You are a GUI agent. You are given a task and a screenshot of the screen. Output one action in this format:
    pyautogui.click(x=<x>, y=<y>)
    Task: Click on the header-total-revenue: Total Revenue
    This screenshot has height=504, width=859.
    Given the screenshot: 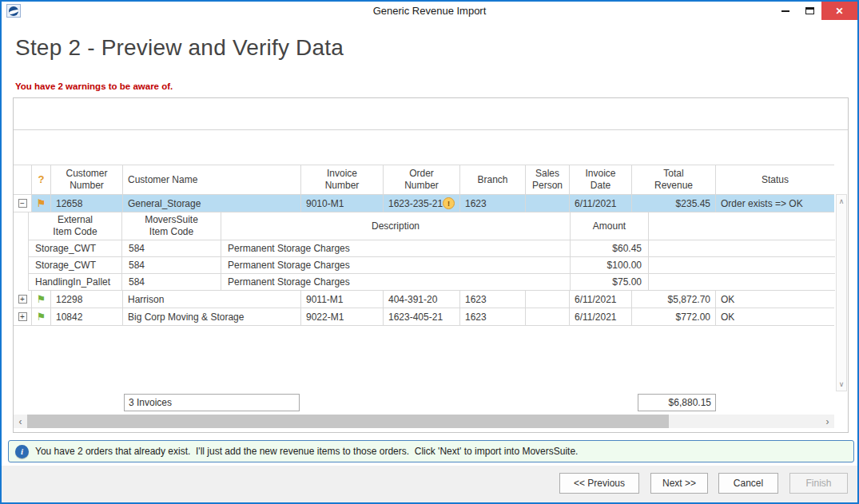 What is the action you would take?
    pyautogui.click(x=674, y=181)
    